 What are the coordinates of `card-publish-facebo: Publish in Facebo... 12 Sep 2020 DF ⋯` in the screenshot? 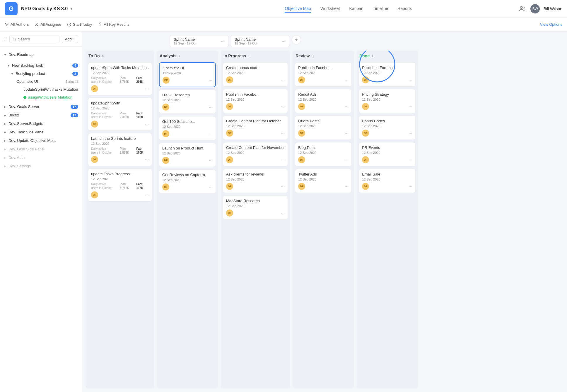 It's located at (255, 101).